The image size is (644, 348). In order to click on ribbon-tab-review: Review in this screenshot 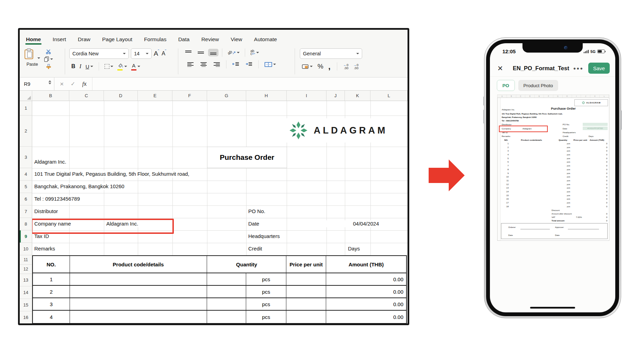, I will do `click(210, 39)`.